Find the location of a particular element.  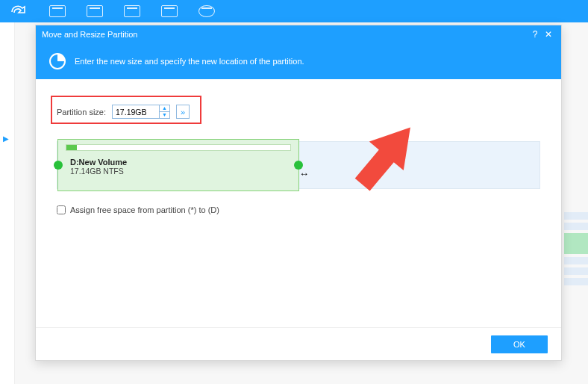

dialog-title: Move and Resize Partition is located at coordinates (90, 34).